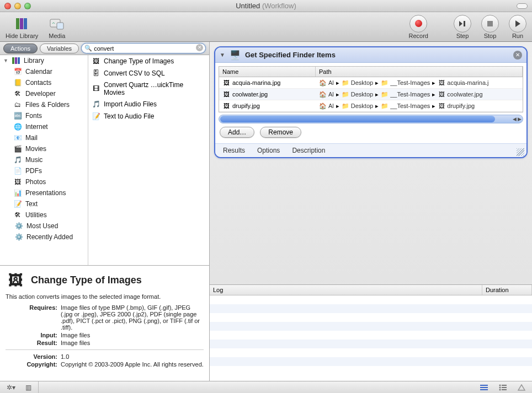 Image resolution: width=532 pixels, height=393 pixels. I want to click on library-item-movies: 🎬Movies, so click(44, 149).